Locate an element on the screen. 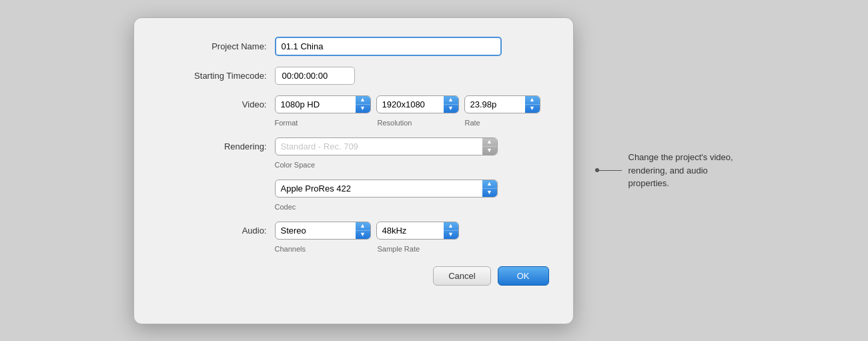 This screenshot has height=341, width=868. audio-label: Audio: is located at coordinates (216, 231).